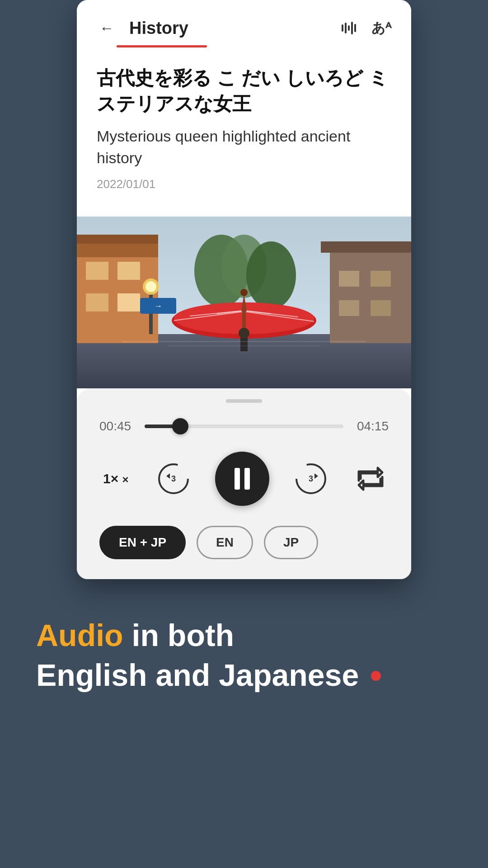  What do you see at coordinates (371, 479) in the screenshot?
I see `repeat-button` at bounding box center [371, 479].